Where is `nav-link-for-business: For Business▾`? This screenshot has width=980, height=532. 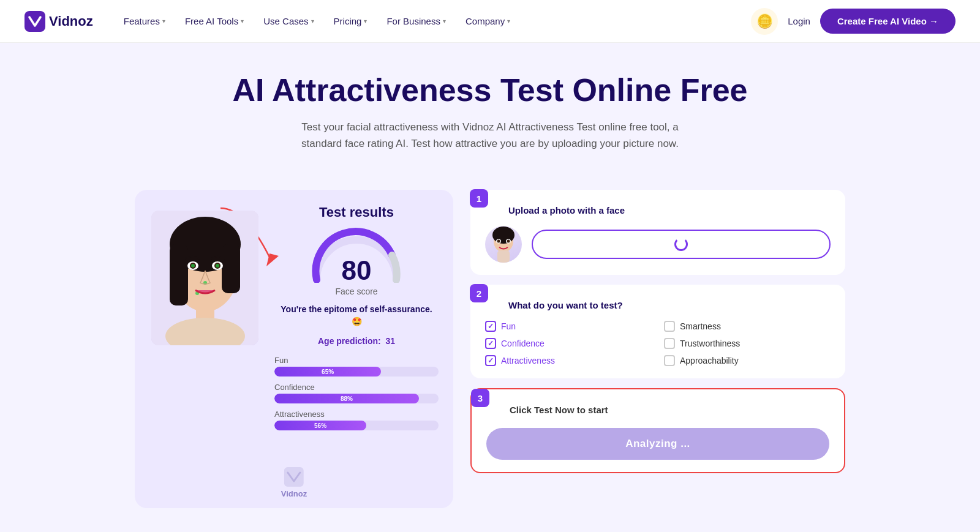
nav-link-for-business: For Business▾ is located at coordinates (417, 21).